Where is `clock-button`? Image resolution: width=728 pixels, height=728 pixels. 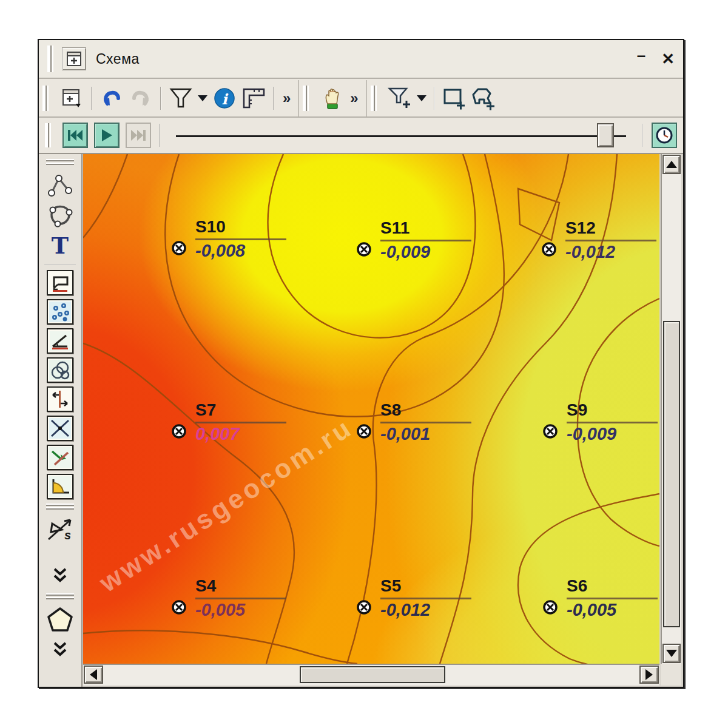
clock-button is located at coordinates (664, 135).